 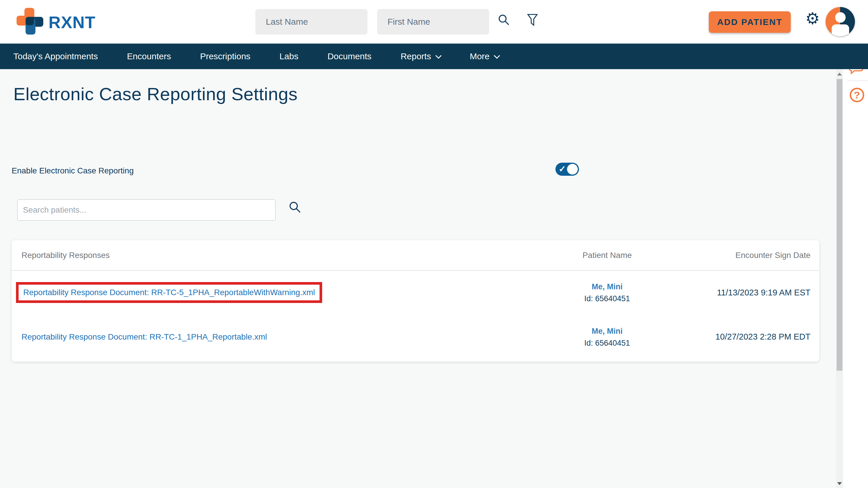 What do you see at coordinates (415, 337) in the screenshot?
I see `table-row: Reportability Response Document: RR-TC-1…` at bounding box center [415, 337].